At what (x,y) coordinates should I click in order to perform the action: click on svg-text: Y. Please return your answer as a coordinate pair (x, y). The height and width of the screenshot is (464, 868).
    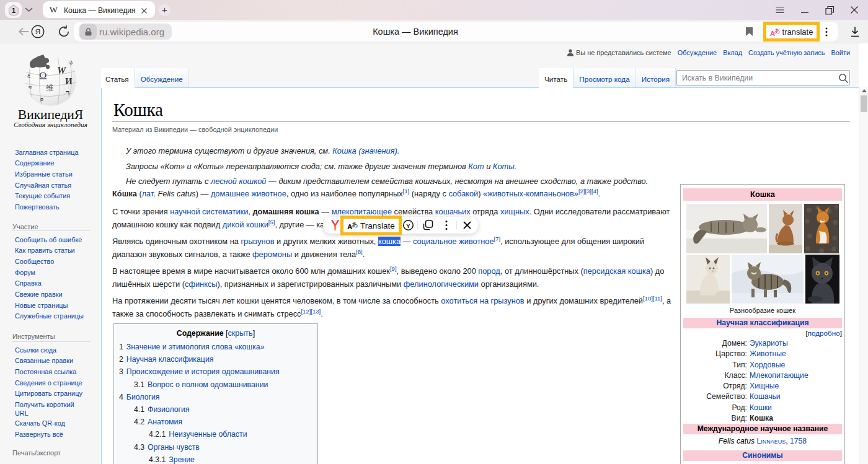
    Looking at the image, I should click on (408, 225).